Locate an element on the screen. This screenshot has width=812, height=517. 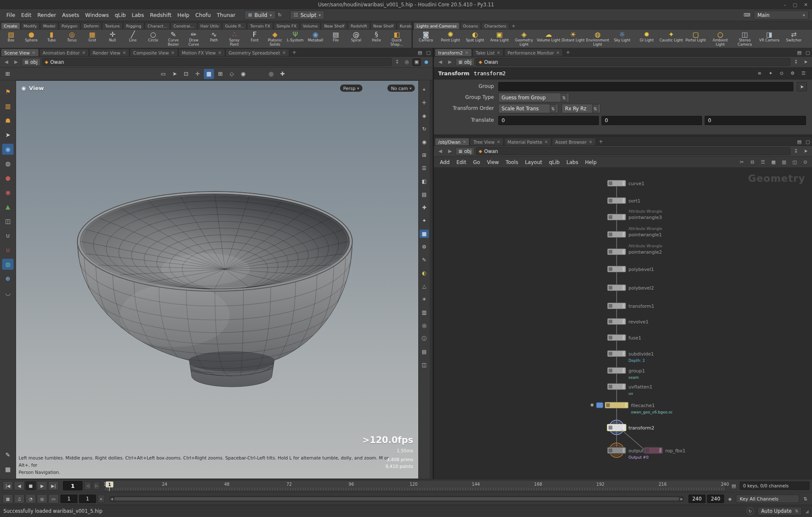
select-arrow-icon: ➤ is located at coordinates (175, 74).